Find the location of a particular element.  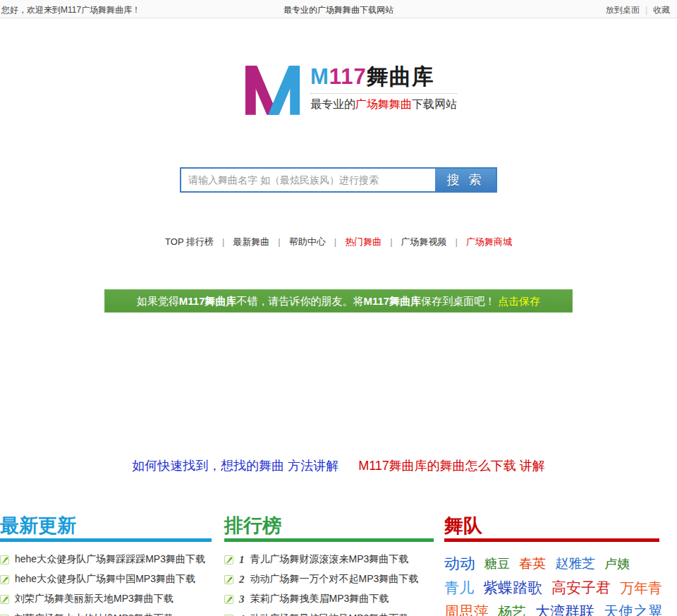

save-to-desktop-cta: 点击保存 is located at coordinates (519, 301).